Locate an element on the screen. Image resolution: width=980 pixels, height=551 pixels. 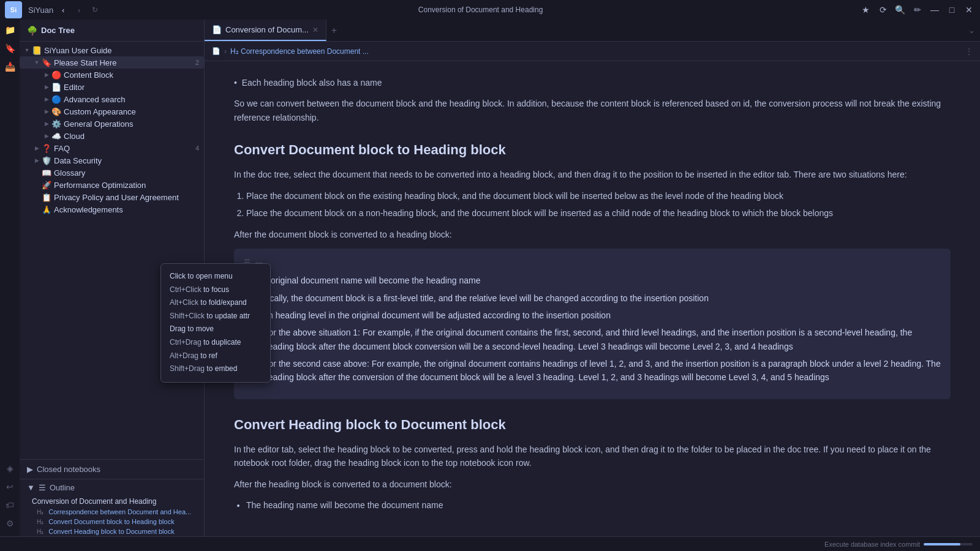
tab-bar: 📄 Conversion of Docum... ✕ + ⌄ is located at coordinates (592, 31).